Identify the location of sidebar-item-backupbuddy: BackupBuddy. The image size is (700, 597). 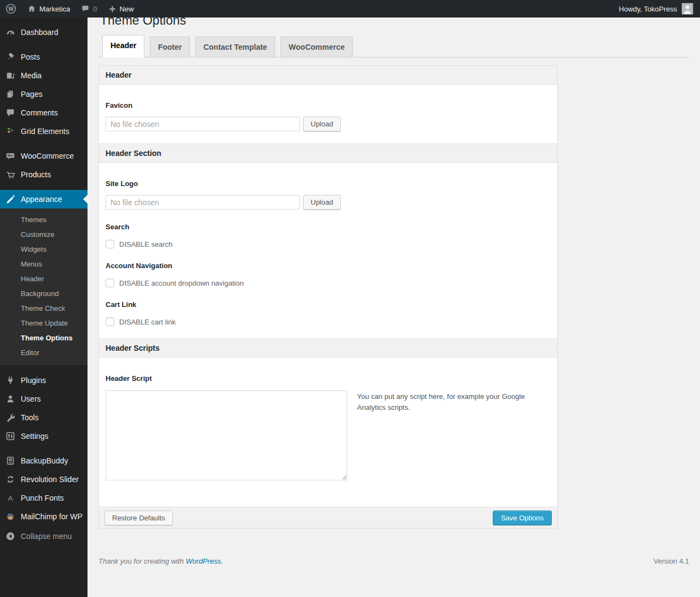
(44, 461).